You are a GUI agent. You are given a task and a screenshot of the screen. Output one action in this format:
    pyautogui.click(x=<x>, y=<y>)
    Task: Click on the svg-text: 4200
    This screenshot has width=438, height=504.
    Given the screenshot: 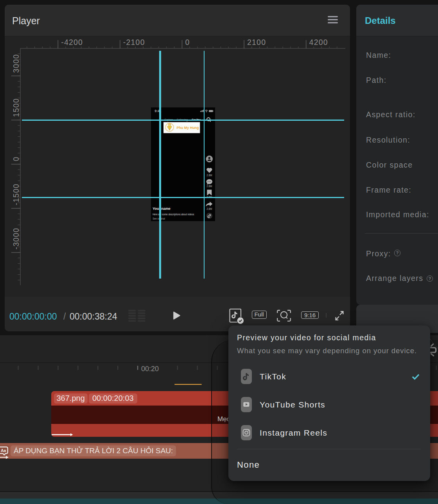 What is the action you would take?
    pyautogui.click(x=319, y=42)
    